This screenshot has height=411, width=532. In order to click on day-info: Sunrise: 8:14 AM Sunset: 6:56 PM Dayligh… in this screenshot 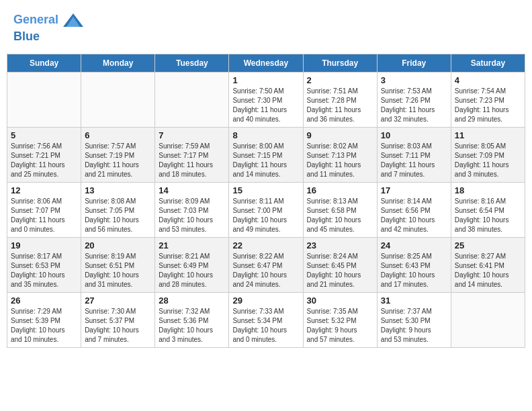, I will do `click(414, 216)`.